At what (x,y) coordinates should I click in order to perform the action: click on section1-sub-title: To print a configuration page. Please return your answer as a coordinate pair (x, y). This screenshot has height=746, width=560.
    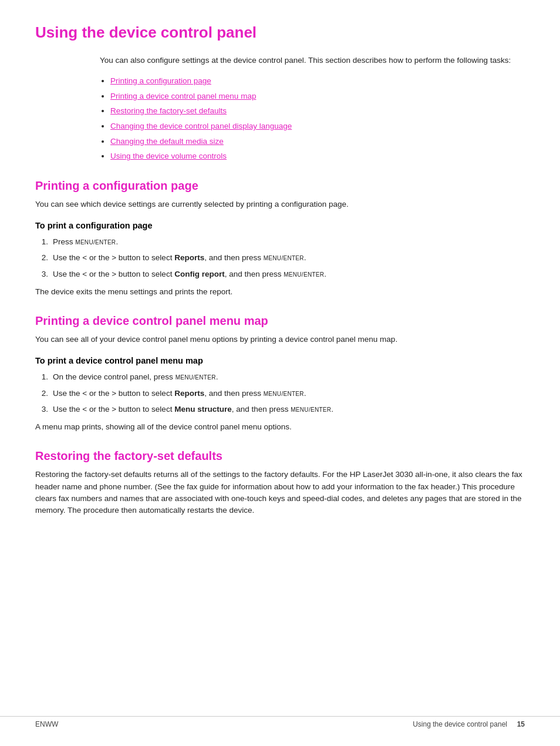
    Looking at the image, I should click on (280, 226).